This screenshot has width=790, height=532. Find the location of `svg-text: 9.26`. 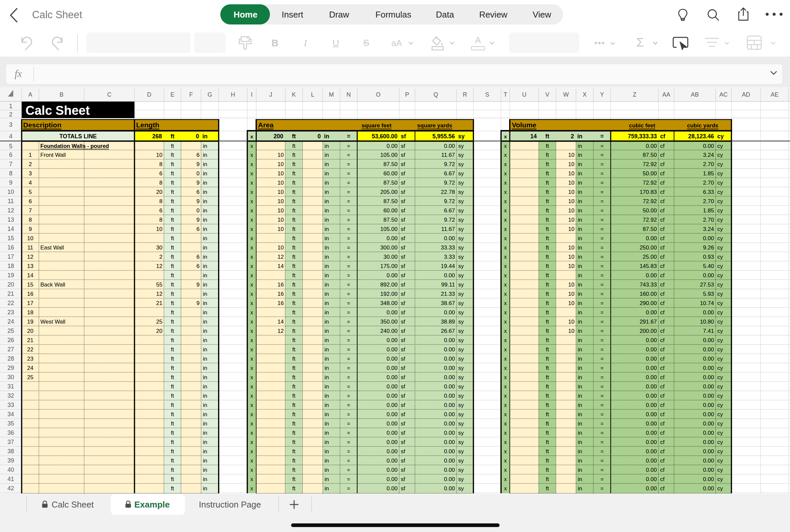

svg-text: 9.26 is located at coordinates (708, 248).